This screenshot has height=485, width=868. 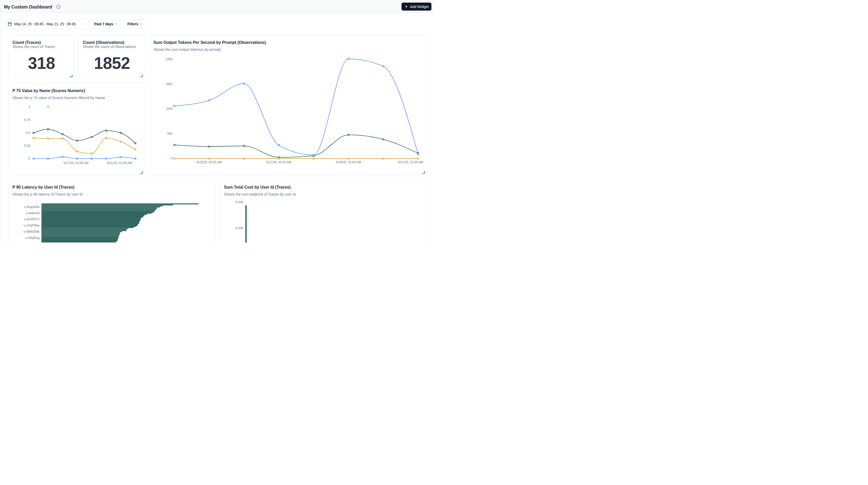 I want to click on svg-text: 550, so click(x=170, y=133).